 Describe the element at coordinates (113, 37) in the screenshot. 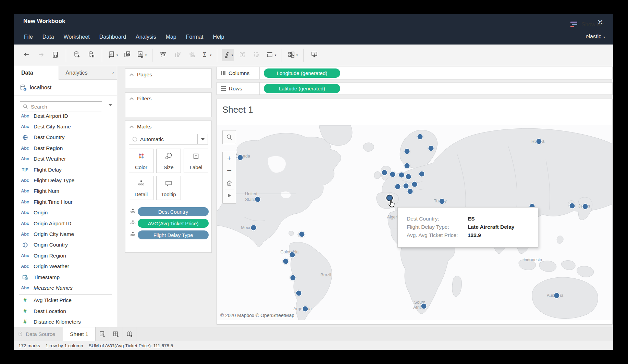

I see `menu-dashboard: Dashboard` at that location.